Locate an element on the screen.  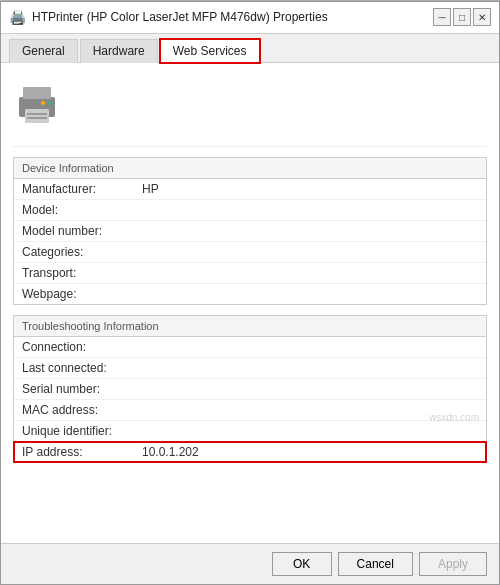
title-bar: 🖨️ HTPrinter (HP Color LaserJet MFP M476… is located at coordinates (250, 18).